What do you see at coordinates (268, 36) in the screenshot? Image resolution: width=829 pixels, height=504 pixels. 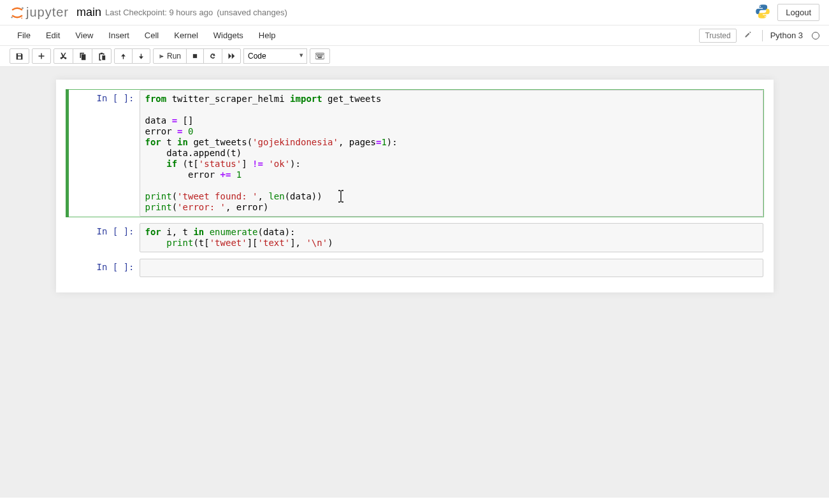 I see `menu-help: Help` at bounding box center [268, 36].